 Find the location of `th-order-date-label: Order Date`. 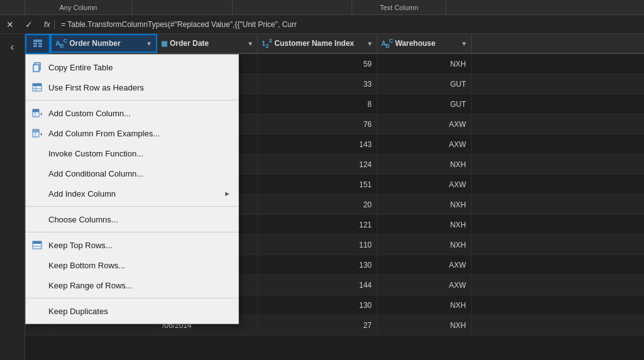

th-order-date-label: Order Date is located at coordinates (189, 43).